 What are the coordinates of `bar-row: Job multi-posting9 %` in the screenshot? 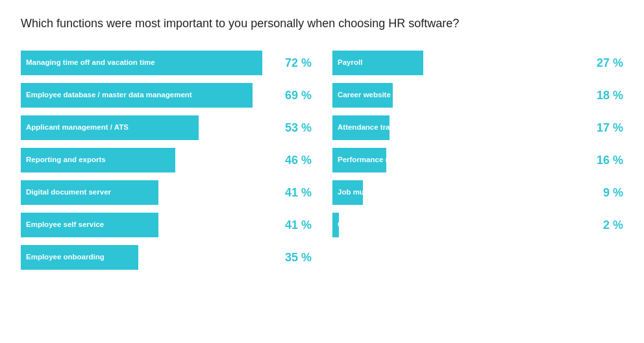 It's located at (478, 193).